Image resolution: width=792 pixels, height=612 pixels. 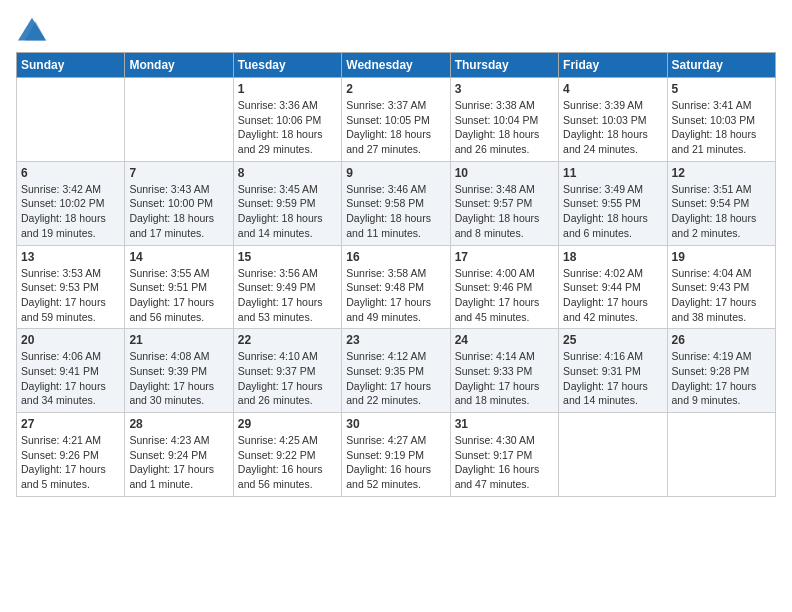 What do you see at coordinates (722, 378) in the screenshot?
I see `day-info: Sunrise: 4:19 AM Sunset: 9:28 PM Dayligh…` at bounding box center [722, 378].